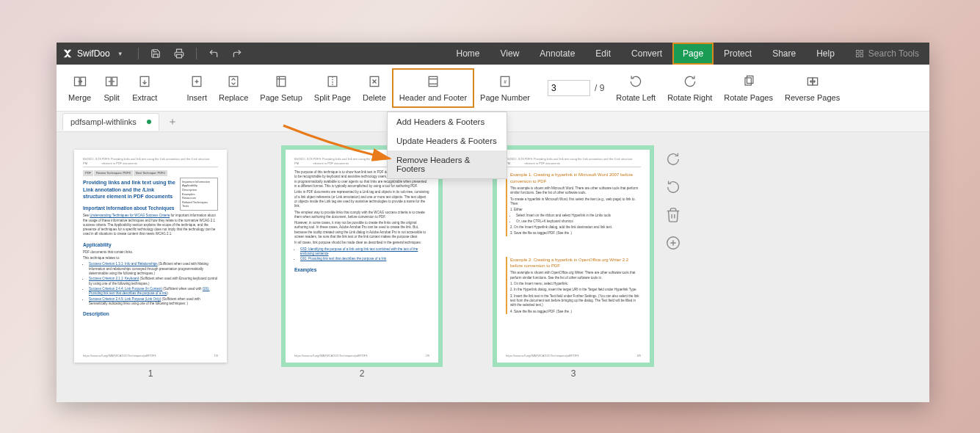 The width and height of the screenshot is (980, 433). I want to click on page-thumb-1: 09/2022, 3:23 PMPDF3: Providing links an…, so click(150, 256).